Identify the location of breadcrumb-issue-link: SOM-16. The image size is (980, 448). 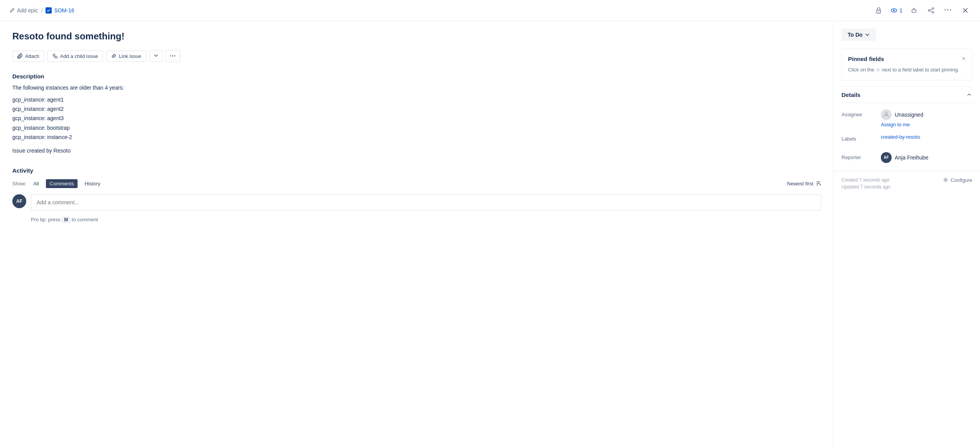
(60, 10).